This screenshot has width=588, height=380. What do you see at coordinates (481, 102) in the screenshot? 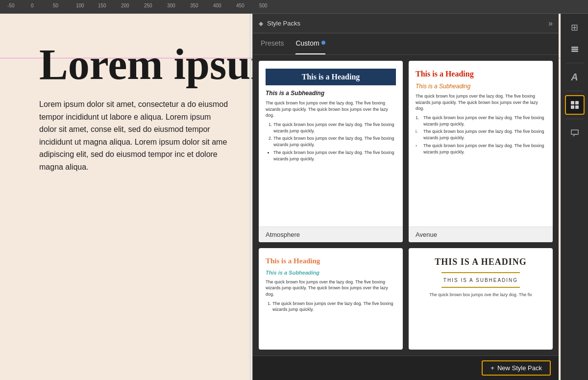
I see `avenue-body: The quick brown fox jumps over the lazy …` at bounding box center [481, 102].